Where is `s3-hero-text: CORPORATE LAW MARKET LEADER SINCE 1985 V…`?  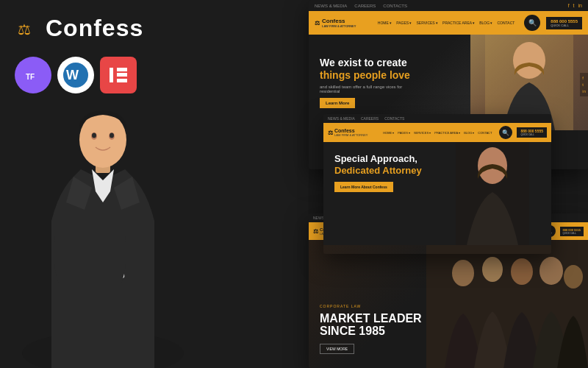
s3-hero-text: CORPORATE LAW MARKET LEADER SINCE 1985 V… is located at coordinates (370, 329).